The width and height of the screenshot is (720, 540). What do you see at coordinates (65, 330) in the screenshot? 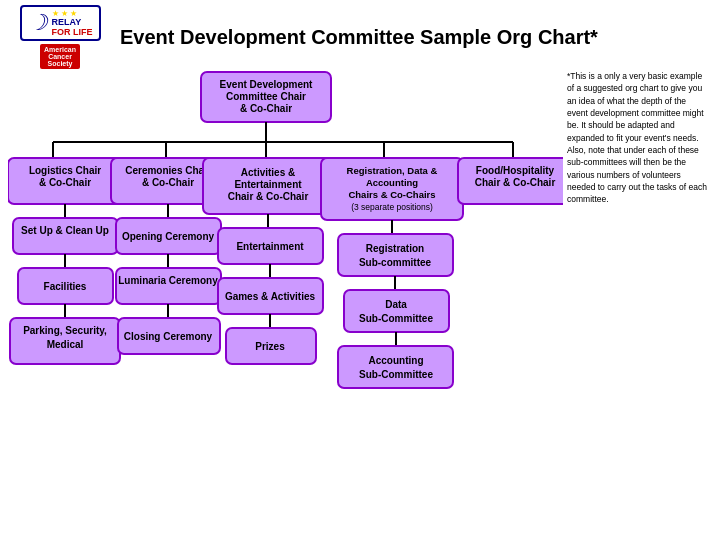
I see `svg-text: Parking, Security,` at bounding box center [65, 330].